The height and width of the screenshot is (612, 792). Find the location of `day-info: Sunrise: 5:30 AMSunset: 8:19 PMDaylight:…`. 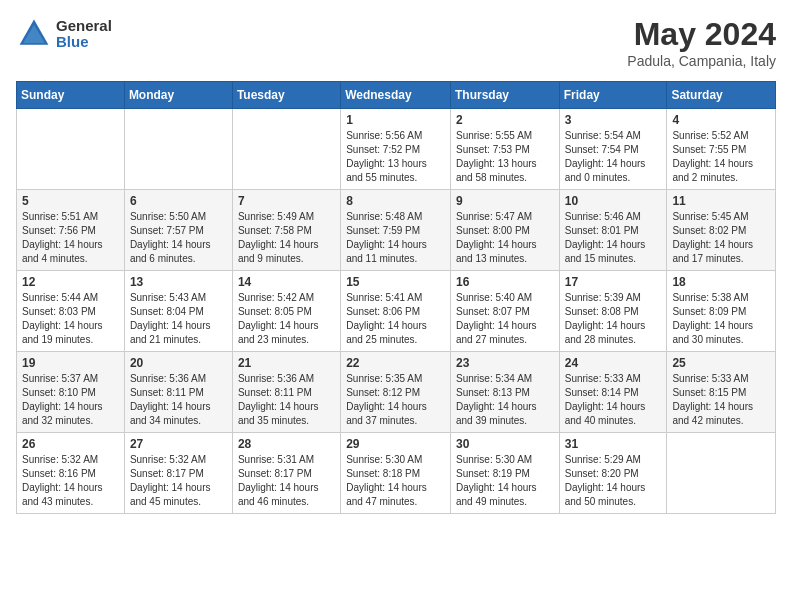

day-info: Sunrise: 5:30 AMSunset: 8:19 PMDaylight:… is located at coordinates (505, 481).